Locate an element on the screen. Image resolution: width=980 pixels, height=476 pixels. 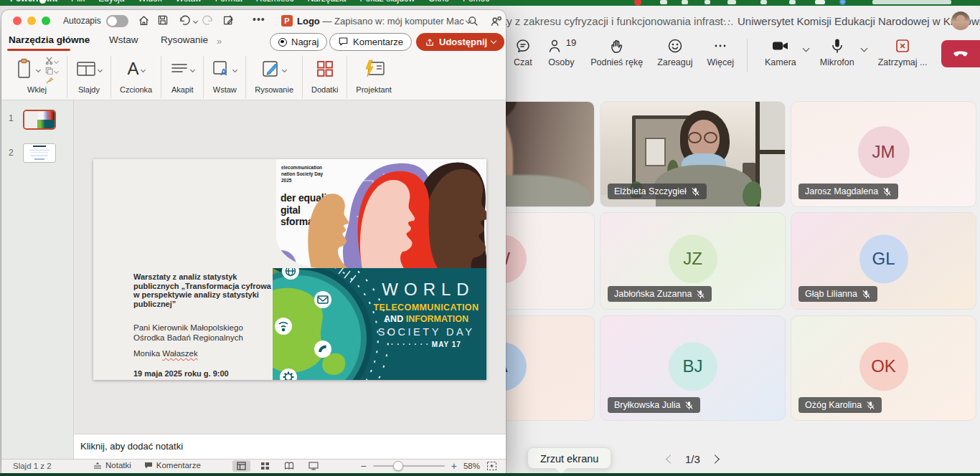
camera-button: Kamera is located at coordinates (781, 52).